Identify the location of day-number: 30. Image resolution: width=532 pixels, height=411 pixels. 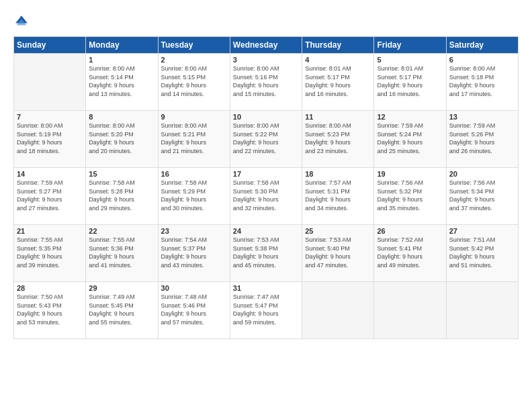
(194, 288).